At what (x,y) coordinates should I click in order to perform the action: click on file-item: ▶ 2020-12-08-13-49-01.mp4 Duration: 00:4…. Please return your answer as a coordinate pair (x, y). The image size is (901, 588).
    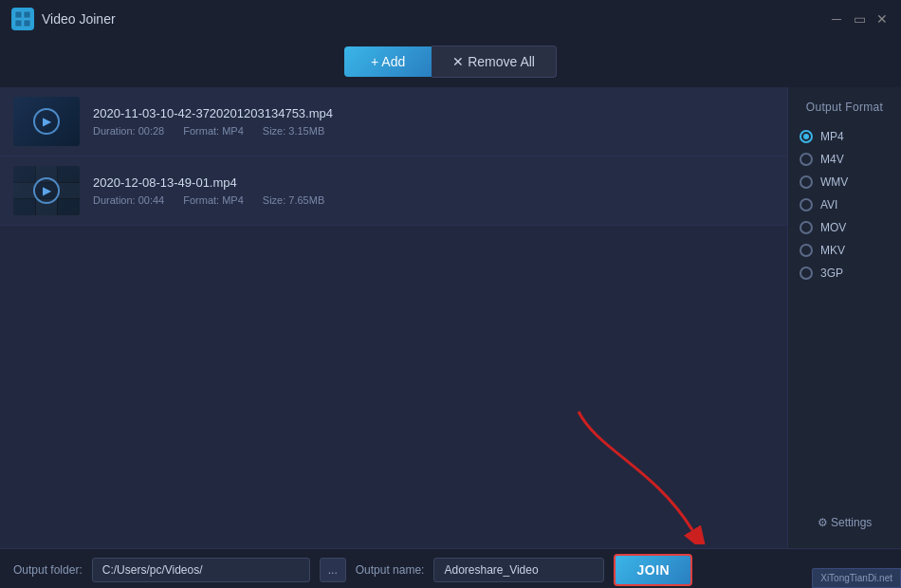
    Looking at the image, I should click on (394, 192).